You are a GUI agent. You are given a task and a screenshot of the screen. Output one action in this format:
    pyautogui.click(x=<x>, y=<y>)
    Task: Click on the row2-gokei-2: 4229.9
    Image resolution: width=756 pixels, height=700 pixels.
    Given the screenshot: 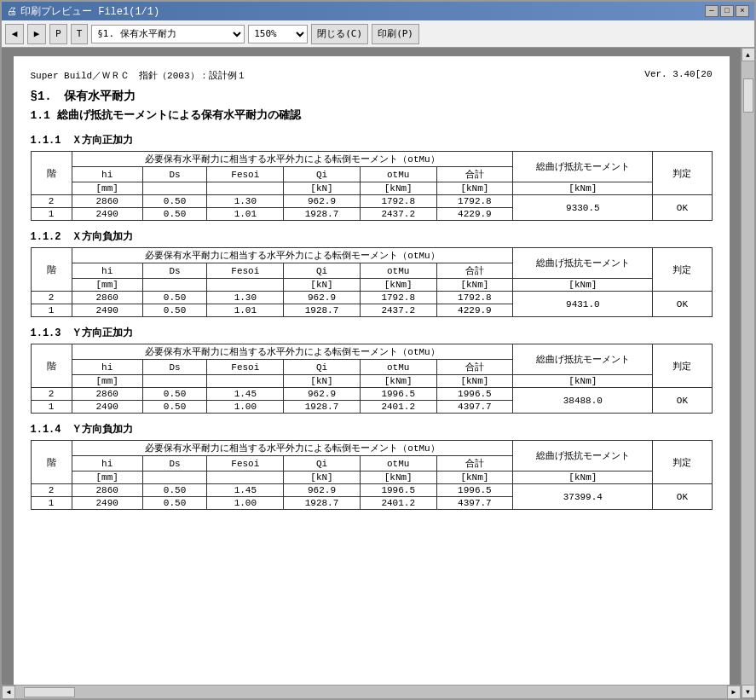 What is the action you would take?
    pyautogui.click(x=475, y=310)
    